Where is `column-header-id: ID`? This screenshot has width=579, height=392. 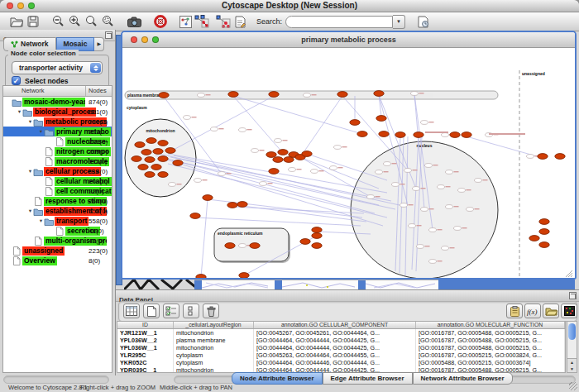
column-header-id: ID is located at coordinates (146, 325).